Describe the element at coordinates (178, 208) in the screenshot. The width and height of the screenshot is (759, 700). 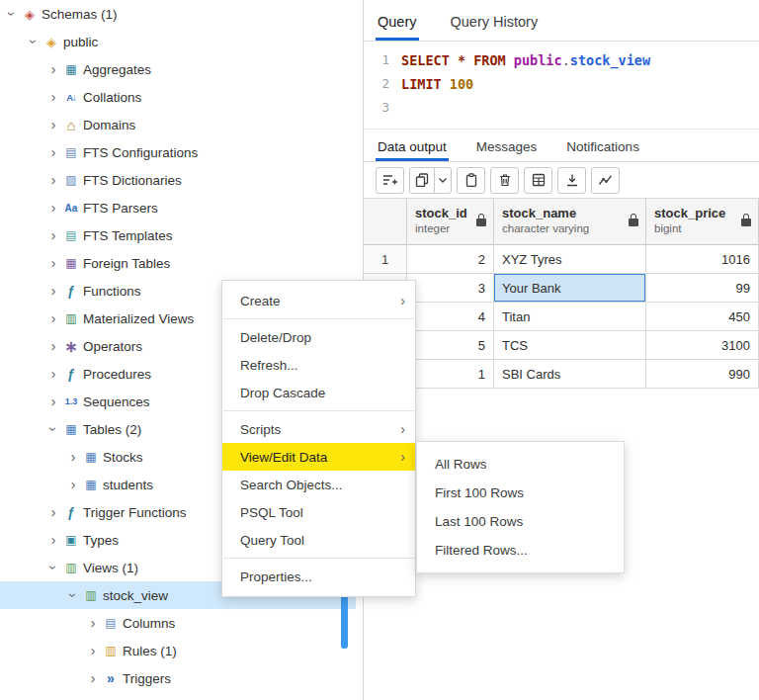
I see `tree-item-fts-parsers: FTS Parsers` at that location.